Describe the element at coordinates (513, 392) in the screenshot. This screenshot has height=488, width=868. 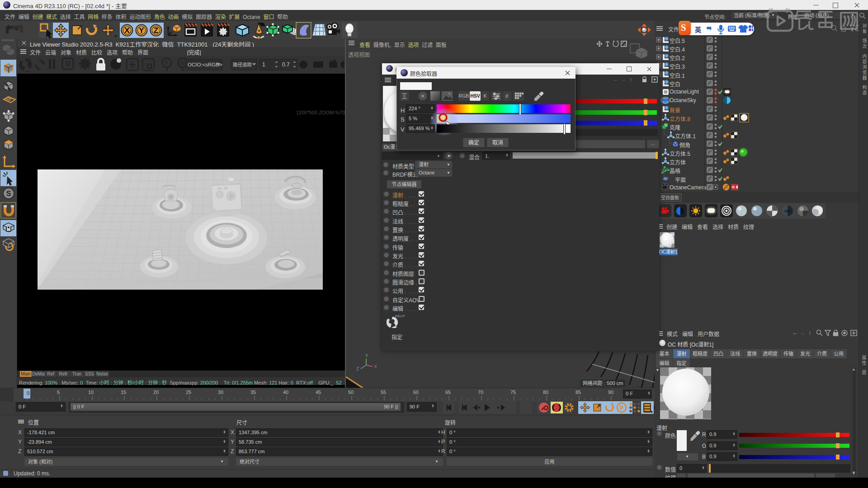
I see `svg-text: 75` at that location.